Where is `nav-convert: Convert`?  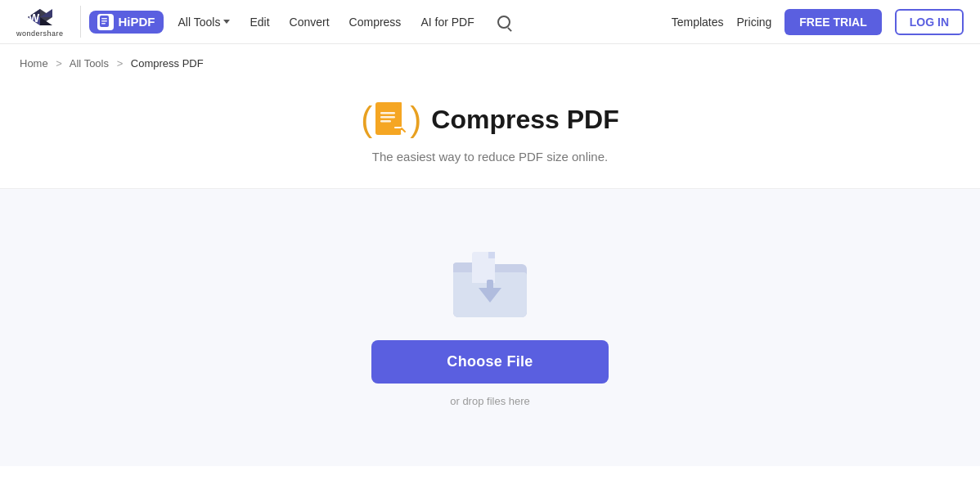 nav-convert: Convert is located at coordinates (309, 22).